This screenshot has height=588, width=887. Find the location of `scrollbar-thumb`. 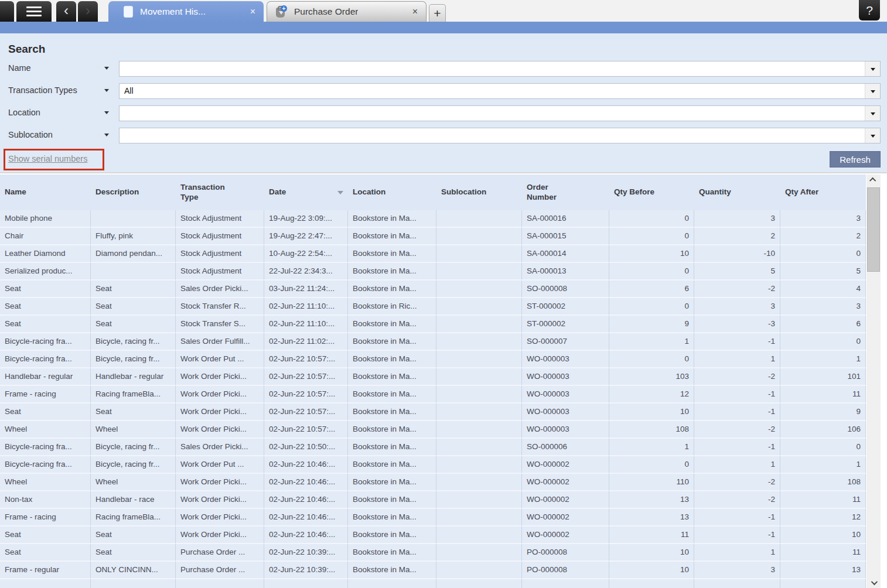

scrollbar-thumb is located at coordinates (874, 230).